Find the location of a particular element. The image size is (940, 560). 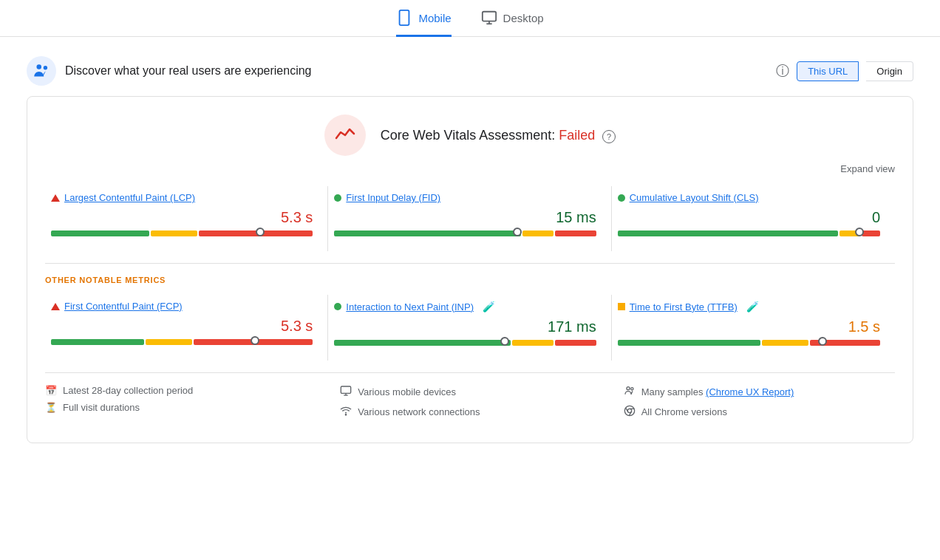

assessment-help-icon: ? is located at coordinates (609, 137).